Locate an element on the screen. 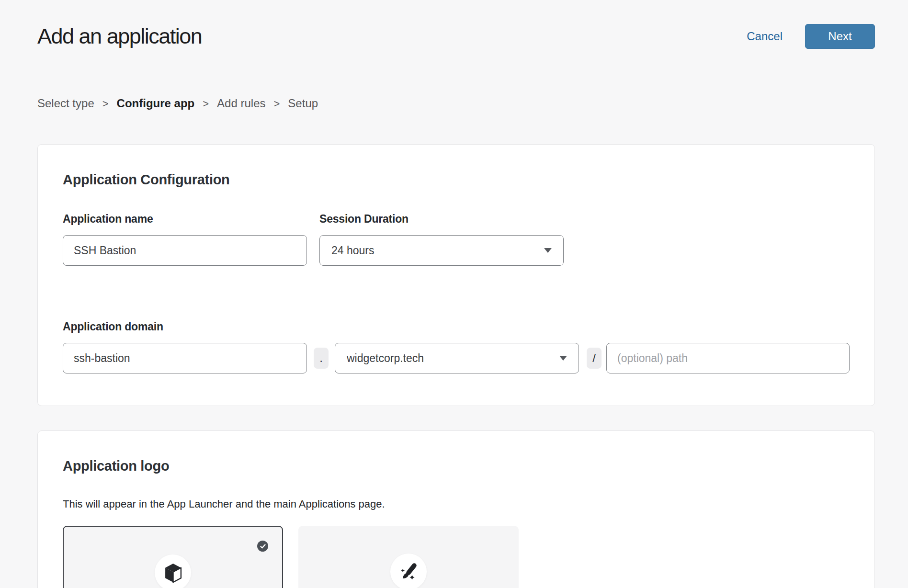  application-domain-label: Application domain is located at coordinates (456, 327).